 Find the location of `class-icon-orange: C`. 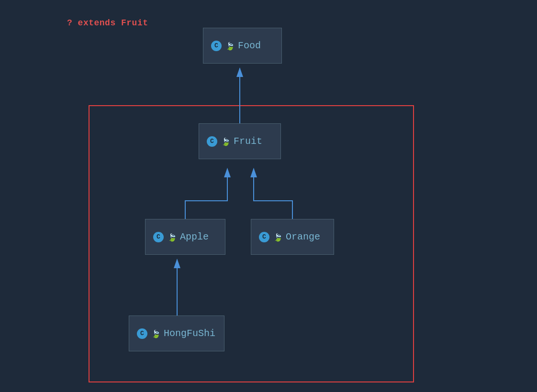

class-icon-orange: C is located at coordinates (264, 237).